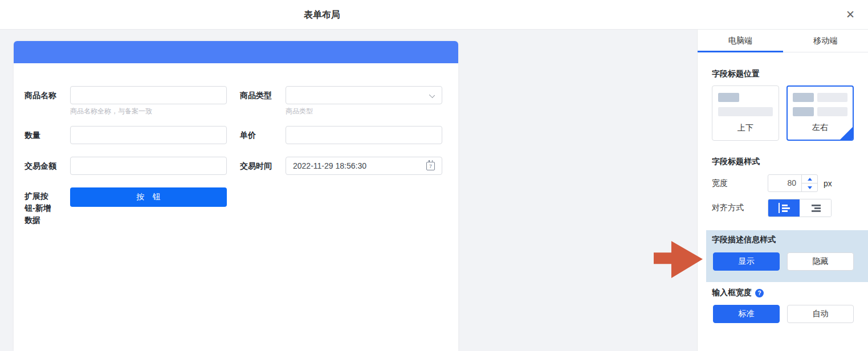 This screenshot has width=868, height=351. Describe the element at coordinates (825, 41) in the screenshot. I see `tab-mobile: 移动端` at that location.